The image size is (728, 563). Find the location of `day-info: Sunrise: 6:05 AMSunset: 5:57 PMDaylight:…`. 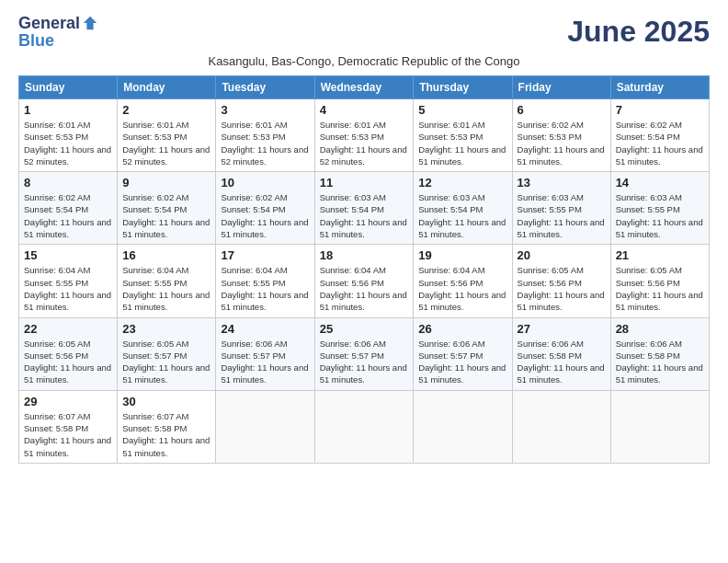

day-info: Sunrise: 6:05 AMSunset: 5:57 PMDaylight:… is located at coordinates (166, 362).